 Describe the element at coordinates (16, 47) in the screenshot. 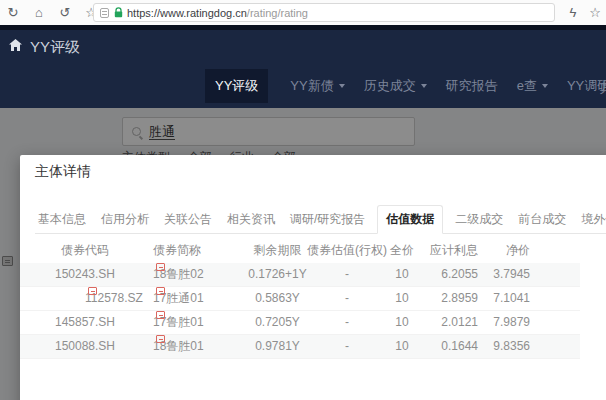

I see `home-glyph-icon` at that location.